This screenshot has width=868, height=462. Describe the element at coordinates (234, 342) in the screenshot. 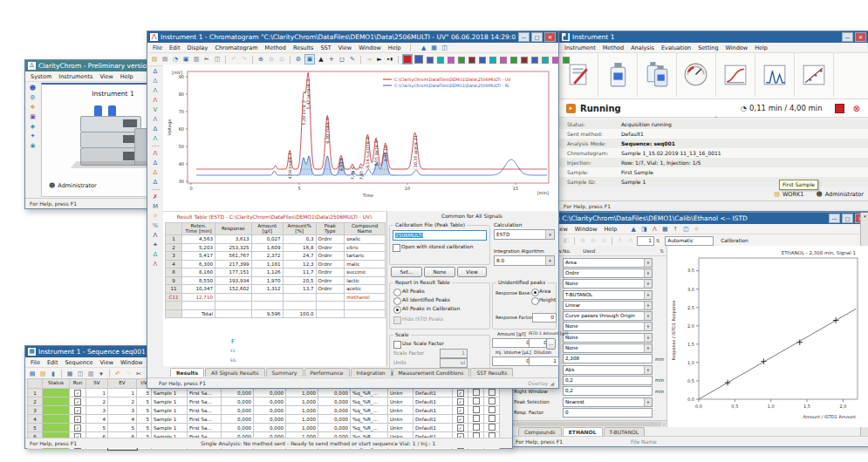

I see `mini-f-icon: F` at that location.